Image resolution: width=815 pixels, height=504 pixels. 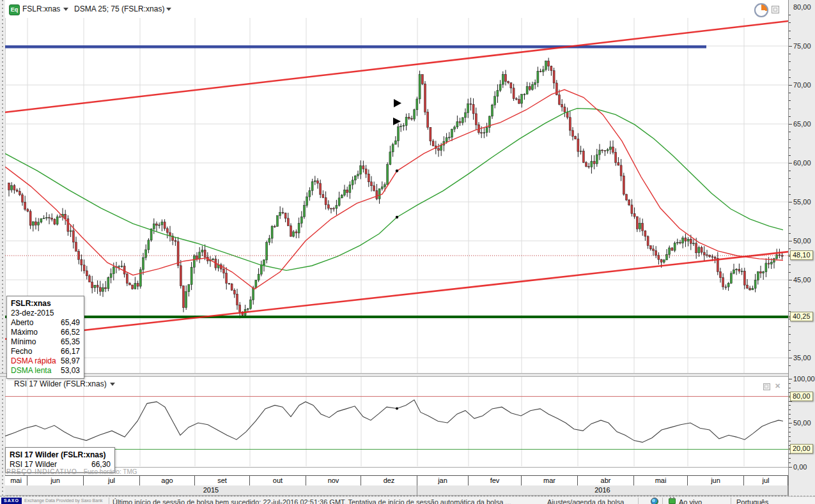 What do you see at coordinates (397, 409) in the screenshot?
I see `crosshair-dot-rsi` at bounding box center [397, 409].